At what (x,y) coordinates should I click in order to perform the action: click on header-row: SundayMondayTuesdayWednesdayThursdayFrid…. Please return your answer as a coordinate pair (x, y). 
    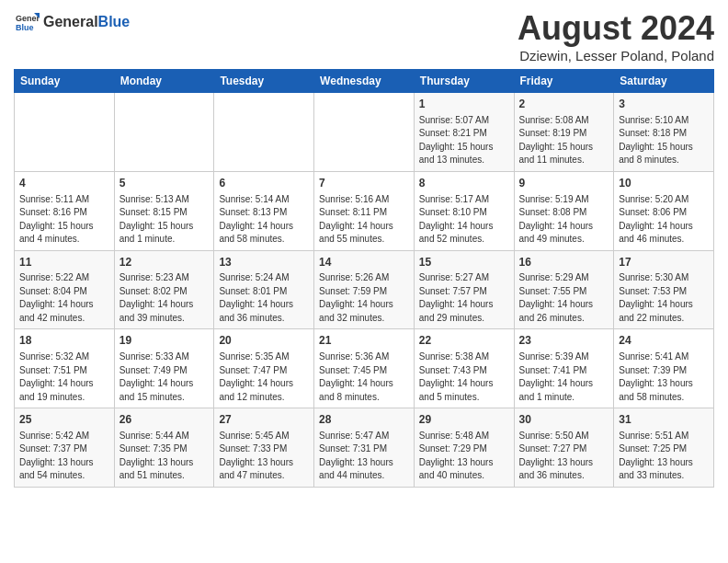
    Looking at the image, I should click on (364, 81).